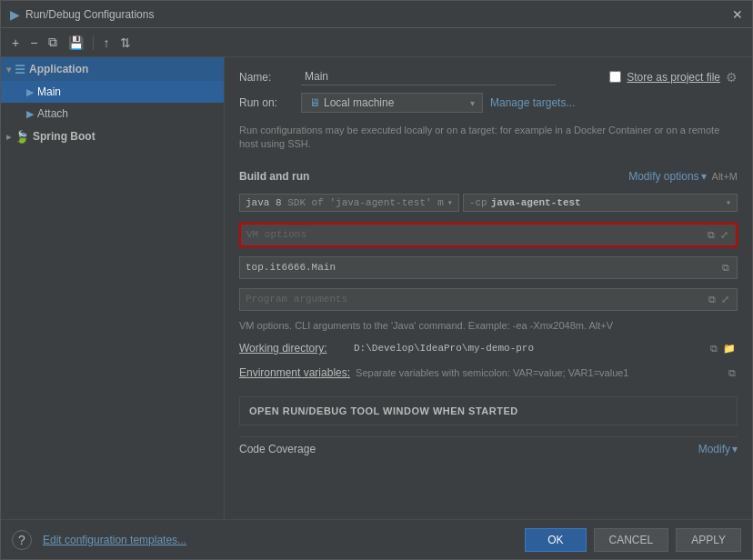  What do you see at coordinates (729, 349) in the screenshot?
I see `working-dir-browse-icon: 📁` at bounding box center [729, 349].